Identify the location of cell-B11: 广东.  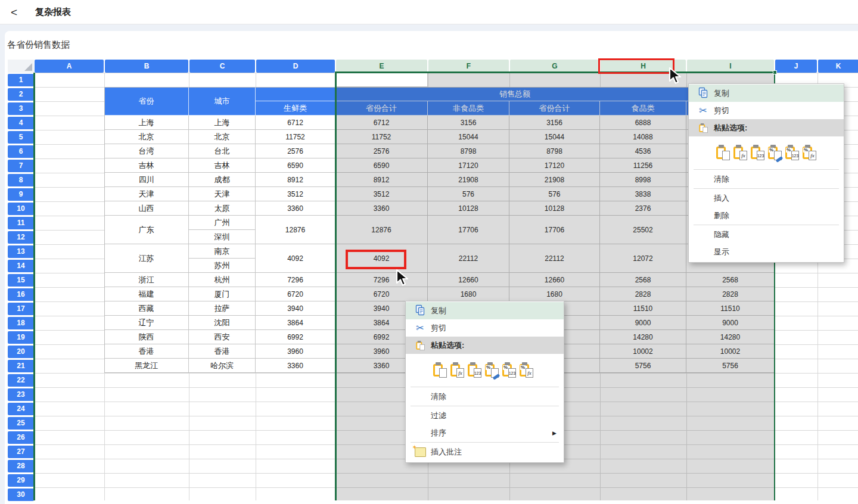
(147, 230).